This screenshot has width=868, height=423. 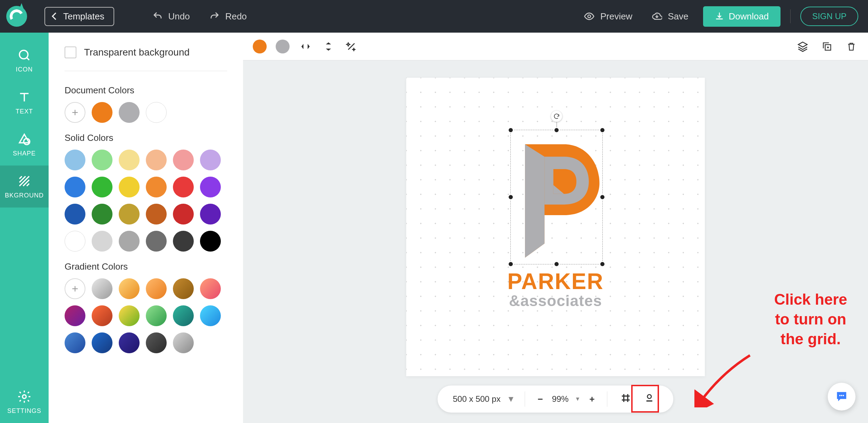 I want to click on save-label: Save, so click(x=678, y=17).